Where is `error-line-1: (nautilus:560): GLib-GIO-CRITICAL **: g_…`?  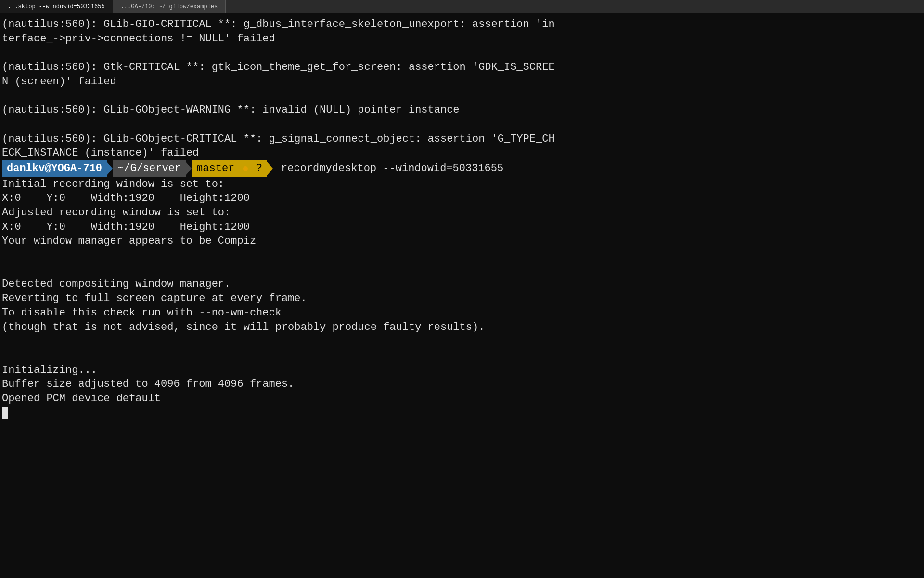
error-line-1: (nautilus:560): GLib-GIO-CRITICAL **: g_… is located at coordinates (462, 25).